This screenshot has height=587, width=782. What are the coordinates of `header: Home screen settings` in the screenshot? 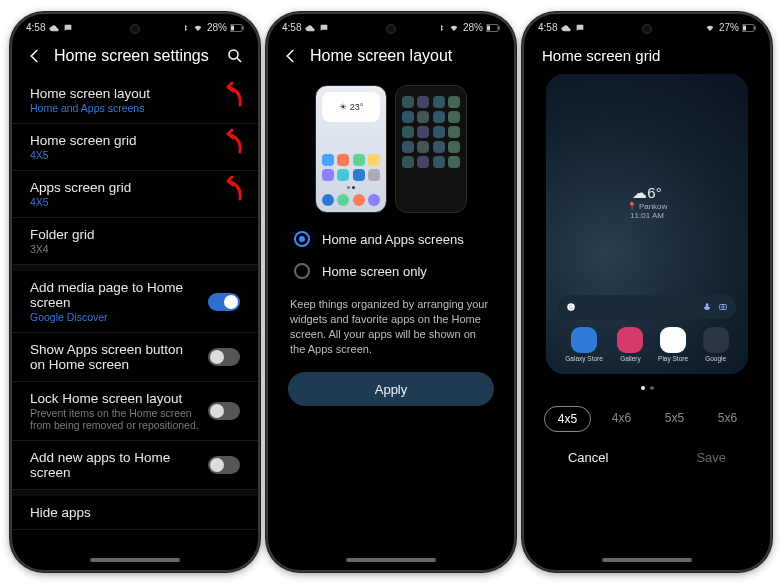 It's located at (135, 57).